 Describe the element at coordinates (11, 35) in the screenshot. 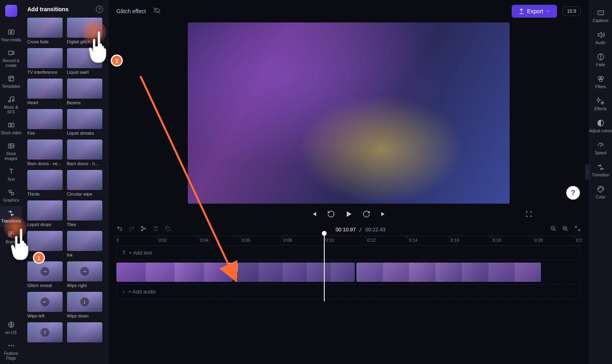

I see `sidebar-item-your-media: Your media` at that location.